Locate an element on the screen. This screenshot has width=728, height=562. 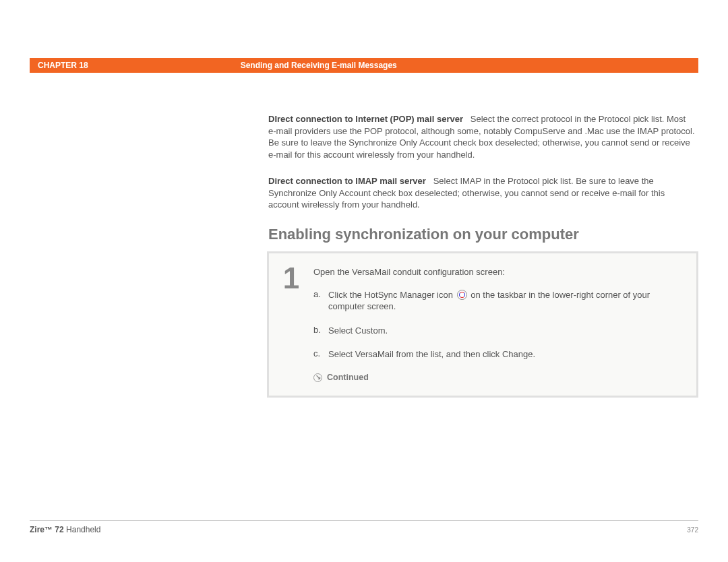
sub-step-a: a. Click the HotSync Manager icon on the… is located at coordinates (498, 301).